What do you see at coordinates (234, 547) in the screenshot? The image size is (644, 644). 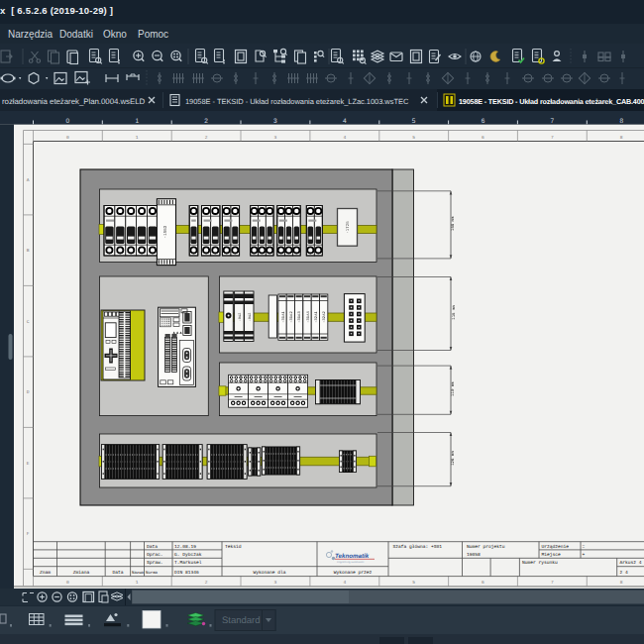 I see `svg-text: Teksid` at bounding box center [234, 547].